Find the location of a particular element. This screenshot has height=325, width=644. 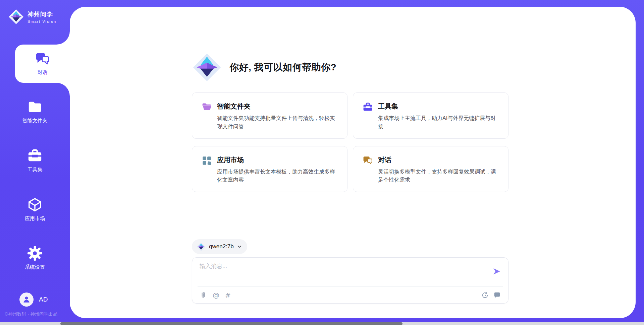

greeting-logo-diamond-icon is located at coordinates (207, 67).